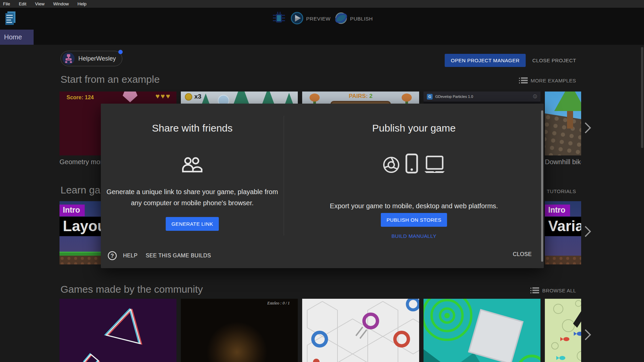 This screenshot has width=644, height=362. I want to click on preview-icon, so click(297, 19).